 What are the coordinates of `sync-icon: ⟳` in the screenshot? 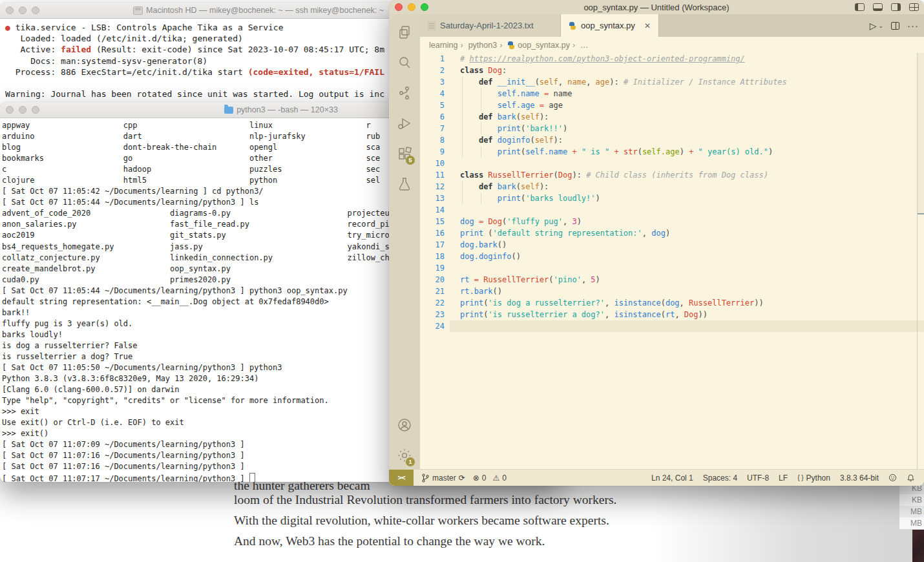 It's located at (462, 478).